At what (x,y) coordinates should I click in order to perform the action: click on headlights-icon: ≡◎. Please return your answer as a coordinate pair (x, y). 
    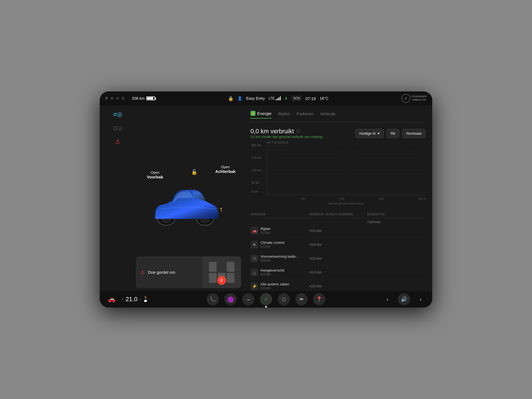
    Looking at the image, I should click on (118, 114).